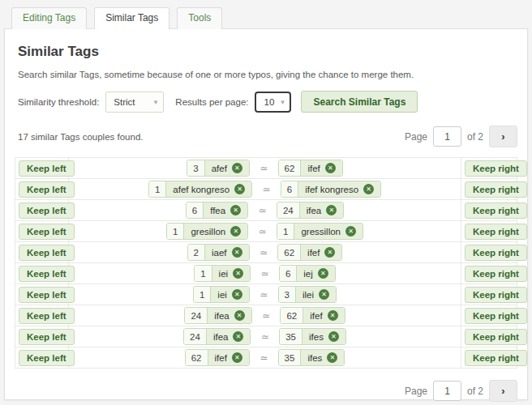  Describe the element at coordinates (131, 19) in the screenshot. I see `tab-similar-tags: Similar Tags` at that location.